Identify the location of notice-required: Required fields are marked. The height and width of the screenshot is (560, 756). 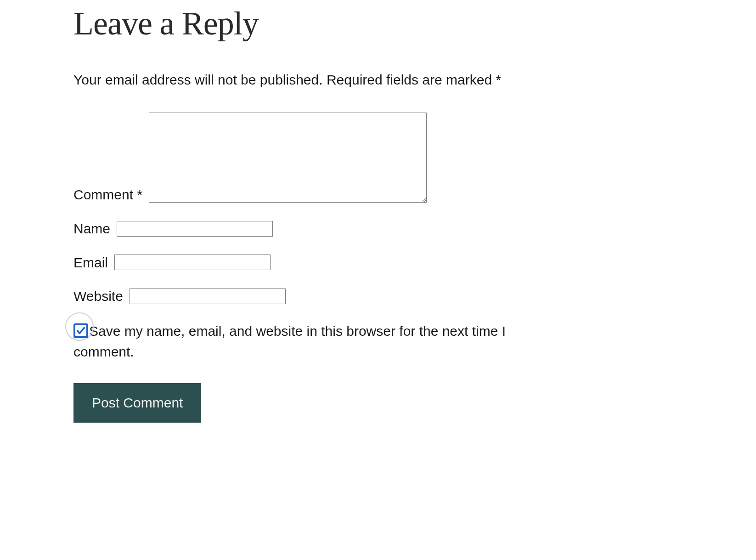
(412, 80).